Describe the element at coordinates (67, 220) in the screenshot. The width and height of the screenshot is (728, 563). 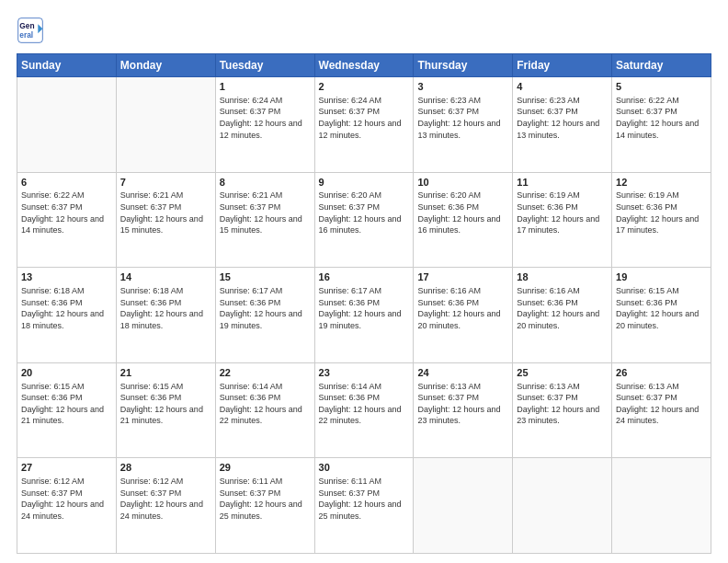
I see `day-cell: 6Sunrise: 6:22 AMSunset: 6:37 PMDaylight…` at that location.